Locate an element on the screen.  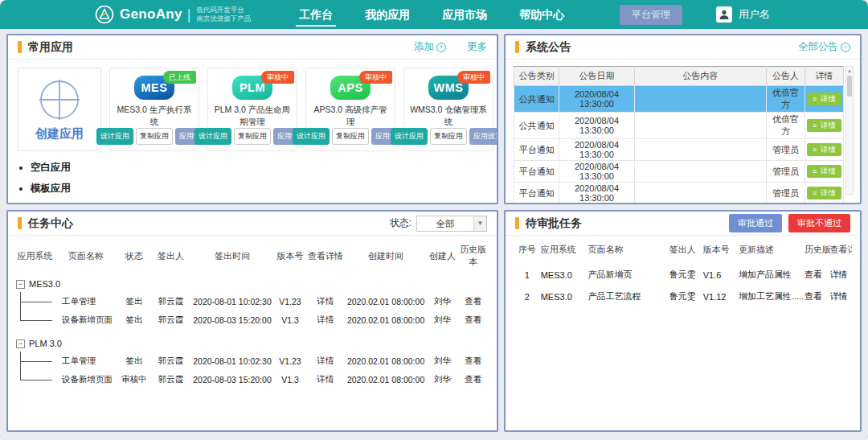
appr-description: 增加工艺属性...... is located at coordinates (772, 296).